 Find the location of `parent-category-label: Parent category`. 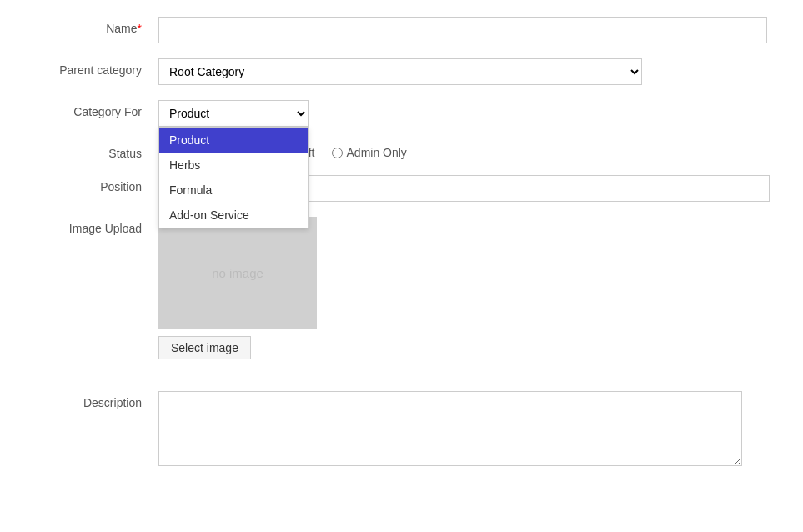

parent-category-label: Parent category is located at coordinates (96, 68).